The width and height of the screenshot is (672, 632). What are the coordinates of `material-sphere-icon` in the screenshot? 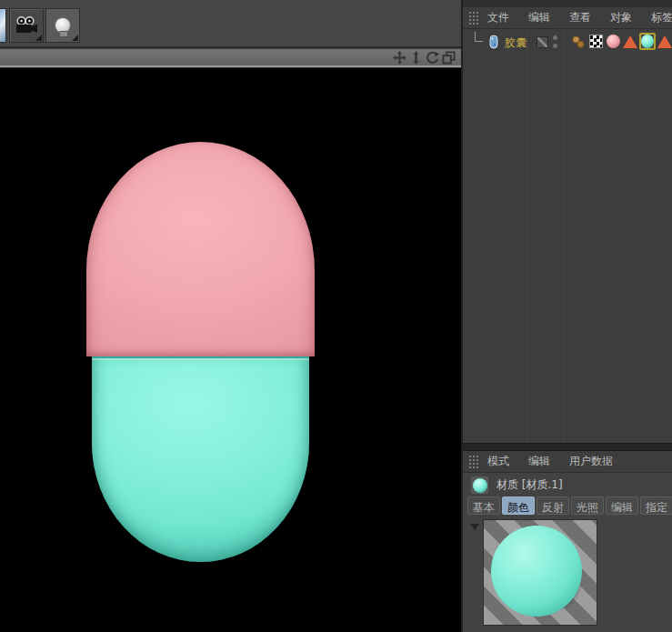 It's located at (480, 486).